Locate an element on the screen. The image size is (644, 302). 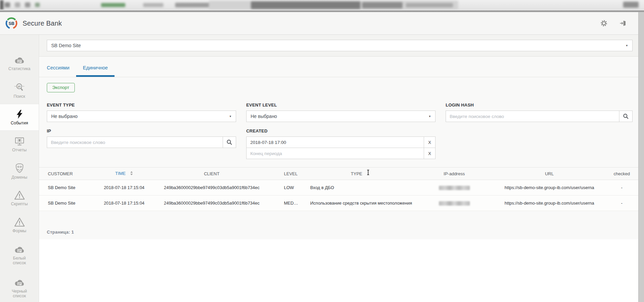
cell-type: Вход в ДБО is located at coordinates (356, 188).